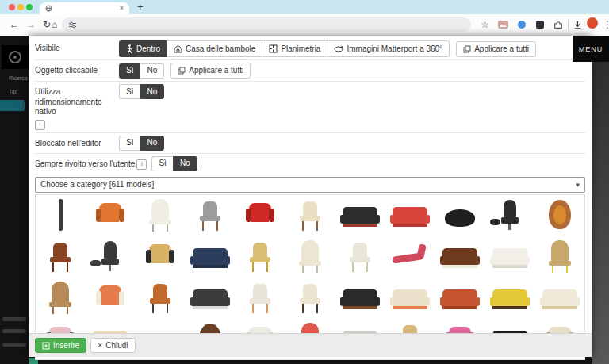 This screenshot has height=364, width=609. I want to click on mode-button: Planimetria, so click(294, 49).